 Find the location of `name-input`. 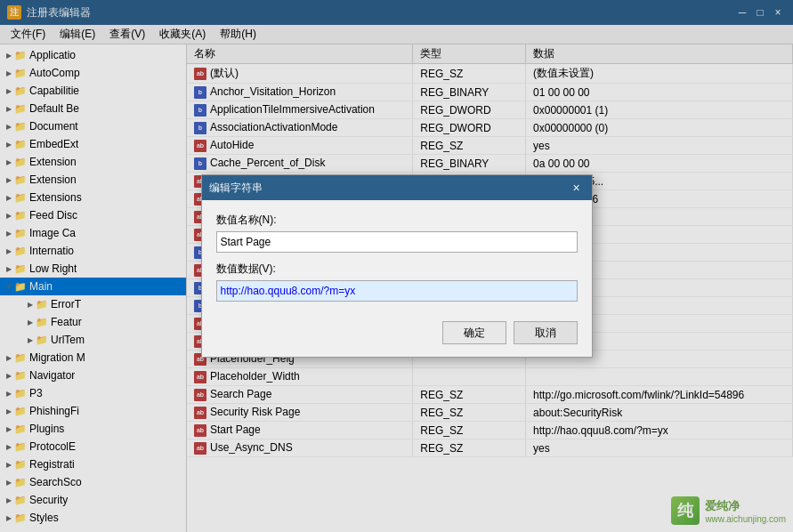

name-input is located at coordinates (397, 242).